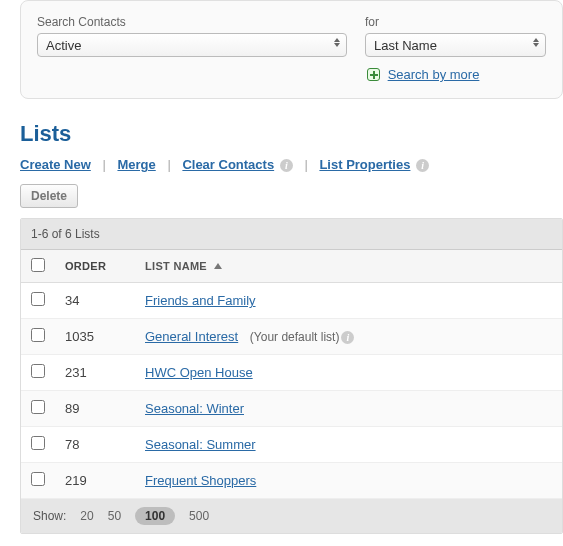 The image size is (563, 546). Describe the element at coordinates (155, 516) in the screenshot. I see `page-size-option: 100` at that location.